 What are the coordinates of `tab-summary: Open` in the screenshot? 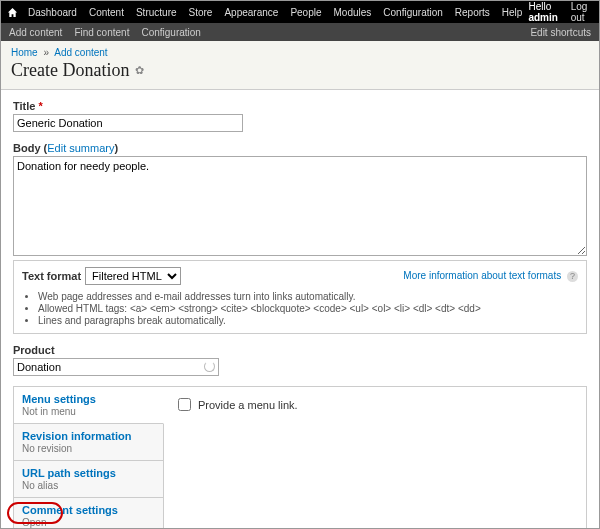 It's located at (88, 522).